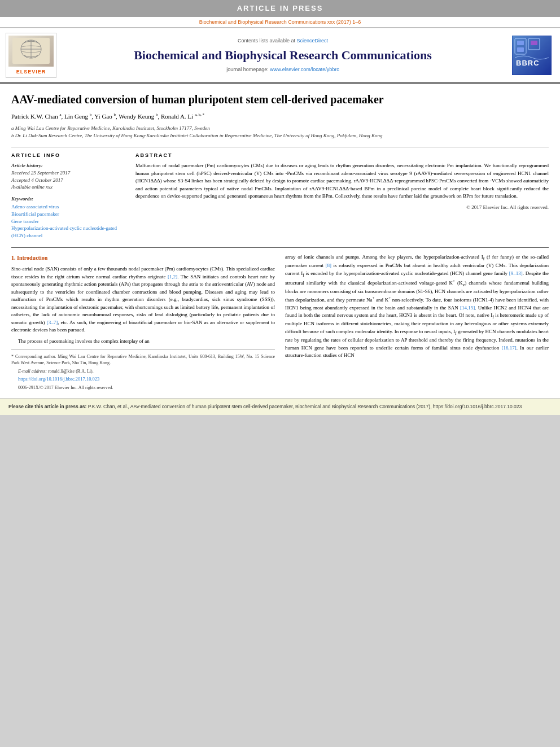 The width and height of the screenshot is (560, 747). I want to click on doi-line: https://doi.org/10.1016/j.bbrc.2017.10.0…, so click(143, 379).